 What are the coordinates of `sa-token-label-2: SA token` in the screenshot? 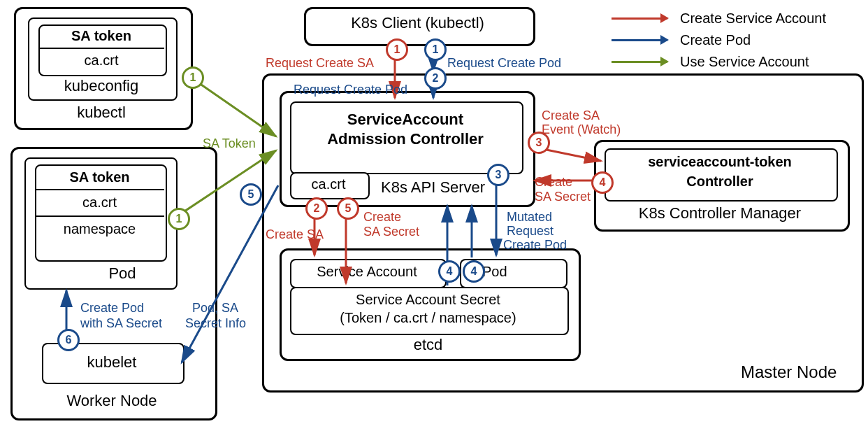 It's located at (99, 178).